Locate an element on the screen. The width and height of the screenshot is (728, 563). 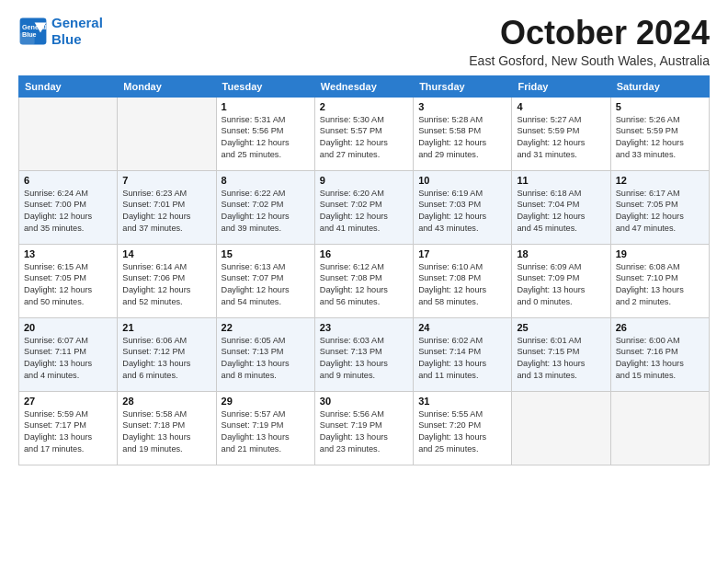
day-detail: Sunrise: 6:14 AM Sunset: 7:06 PM Dayligh… is located at coordinates (166, 285).